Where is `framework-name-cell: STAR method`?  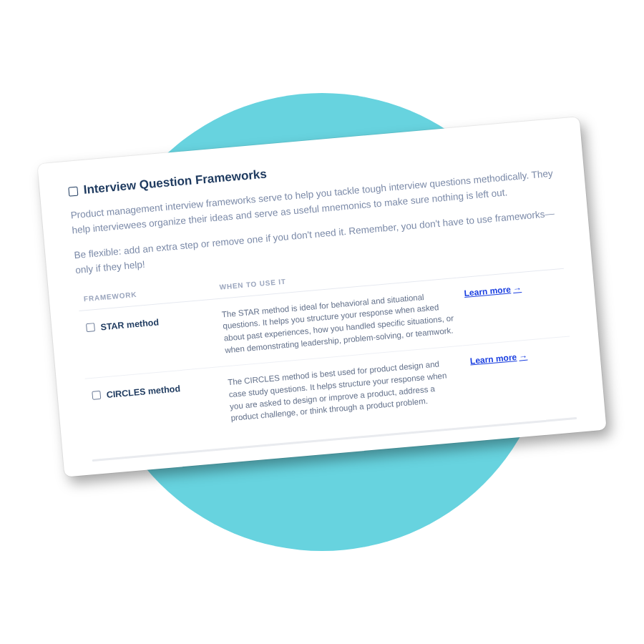 framework-name-cell: STAR method is located at coordinates (149, 322).